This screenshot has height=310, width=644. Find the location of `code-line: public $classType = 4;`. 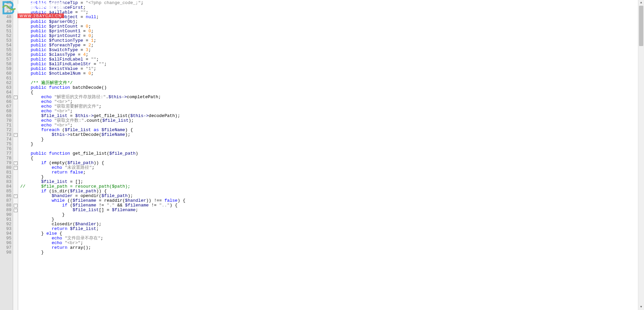

code-line: public $classType = 4; is located at coordinates (332, 55).